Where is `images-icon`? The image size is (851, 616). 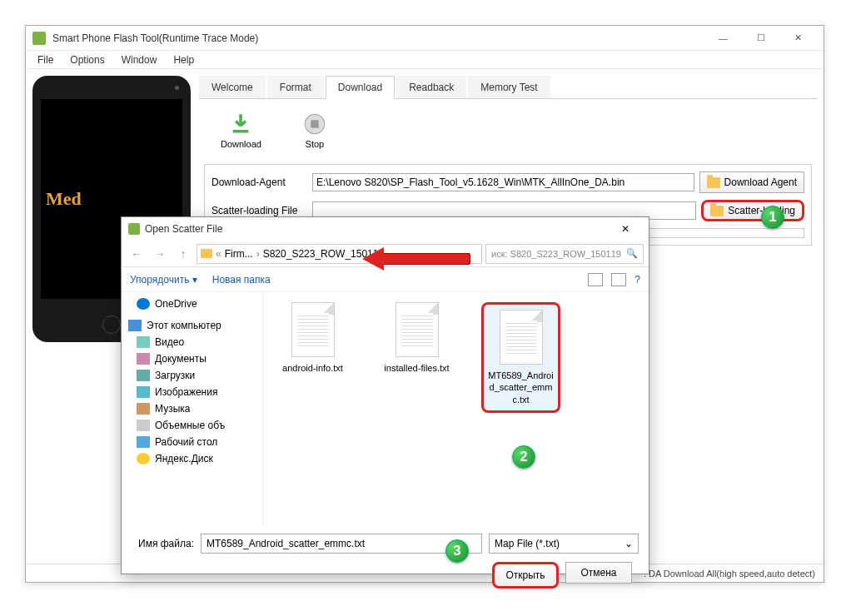 images-icon is located at coordinates (143, 392).